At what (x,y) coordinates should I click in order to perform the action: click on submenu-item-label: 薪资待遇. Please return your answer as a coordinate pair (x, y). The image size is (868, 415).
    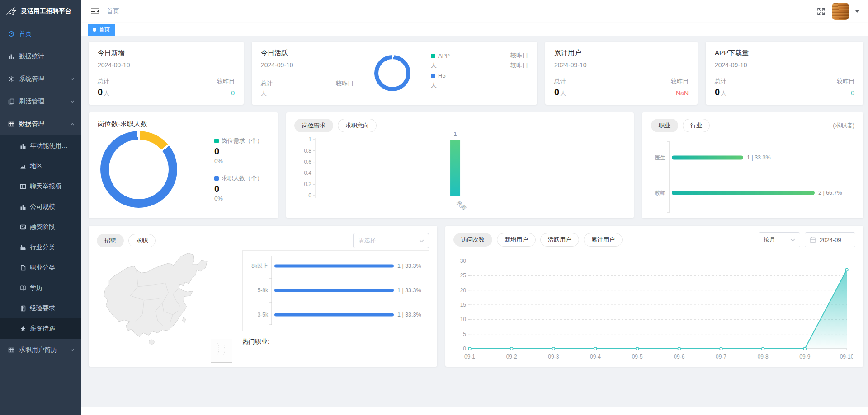
    Looking at the image, I should click on (42, 329).